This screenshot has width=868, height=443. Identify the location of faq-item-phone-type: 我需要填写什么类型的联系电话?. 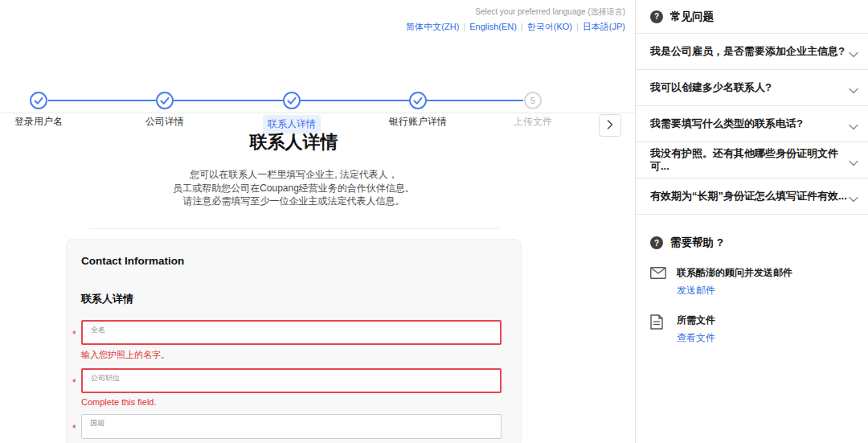
(752, 124).